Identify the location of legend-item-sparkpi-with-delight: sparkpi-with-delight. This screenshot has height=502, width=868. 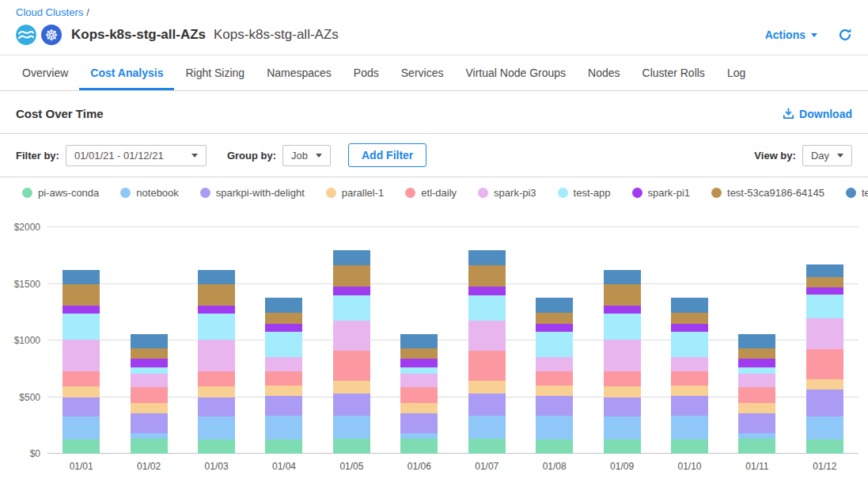
(252, 193).